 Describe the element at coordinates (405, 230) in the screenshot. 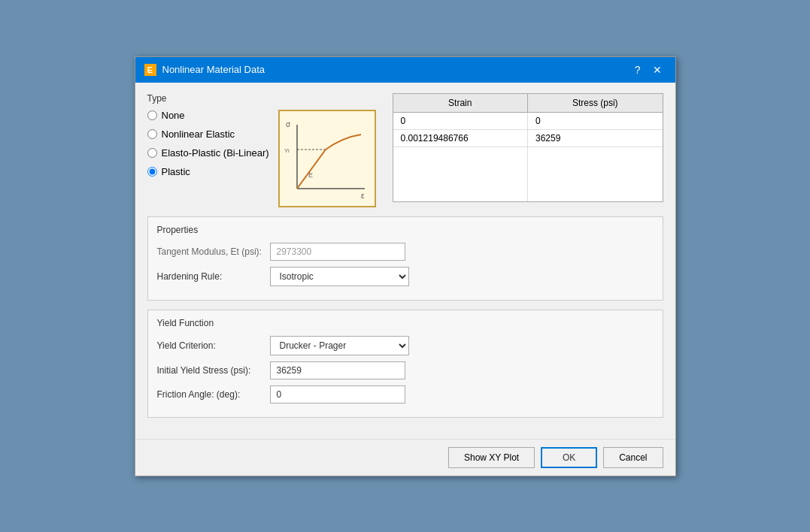

I see `properties-title: Properties` at that location.